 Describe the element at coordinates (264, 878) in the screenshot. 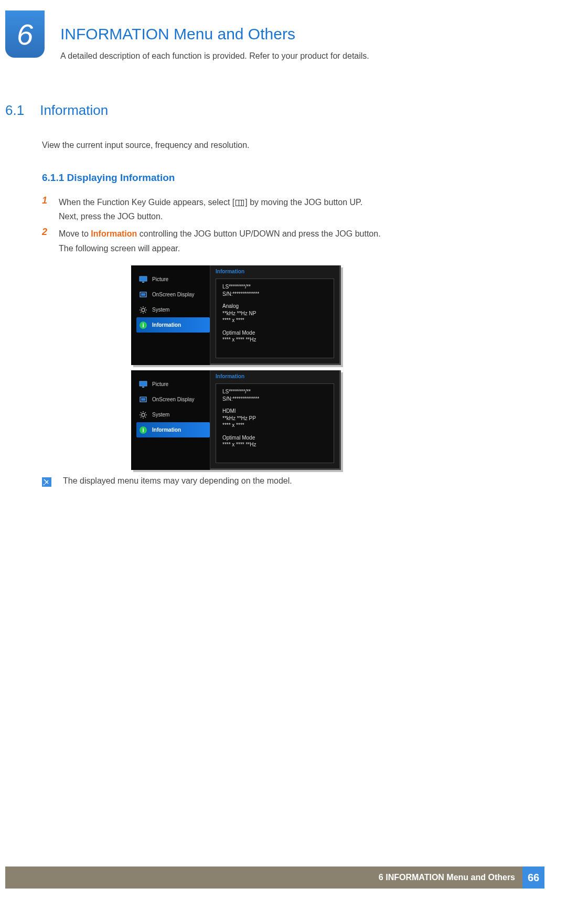

I see `footer-bar: 6 INFORMATION Menu and Others` at that location.